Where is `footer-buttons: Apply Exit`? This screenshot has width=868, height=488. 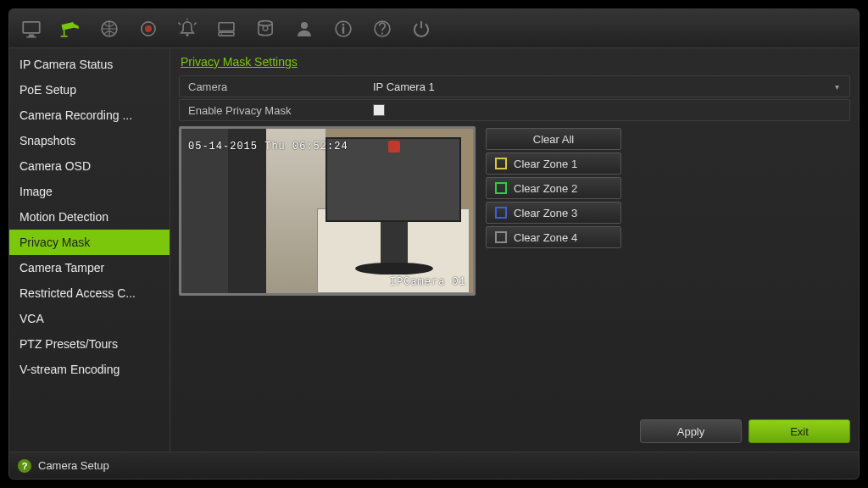 footer-buttons: Apply Exit is located at coordinates (515, 427).